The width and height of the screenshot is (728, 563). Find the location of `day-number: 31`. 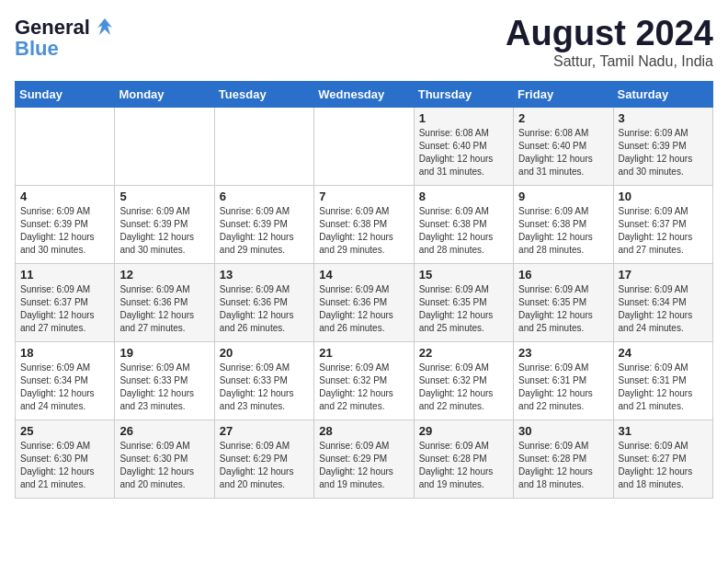

day-number: 31 is located at coordinates (664, 431).